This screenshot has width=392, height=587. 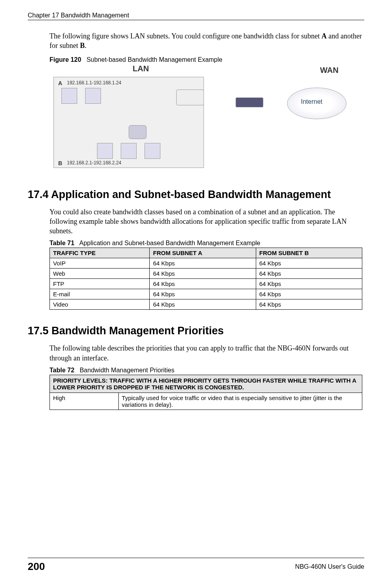 What do you see at coordinates (207, 222) in the screenshot?
I see `section-17-4-para: You could also create bandwidth classes …` at bounding box center [207, 222].